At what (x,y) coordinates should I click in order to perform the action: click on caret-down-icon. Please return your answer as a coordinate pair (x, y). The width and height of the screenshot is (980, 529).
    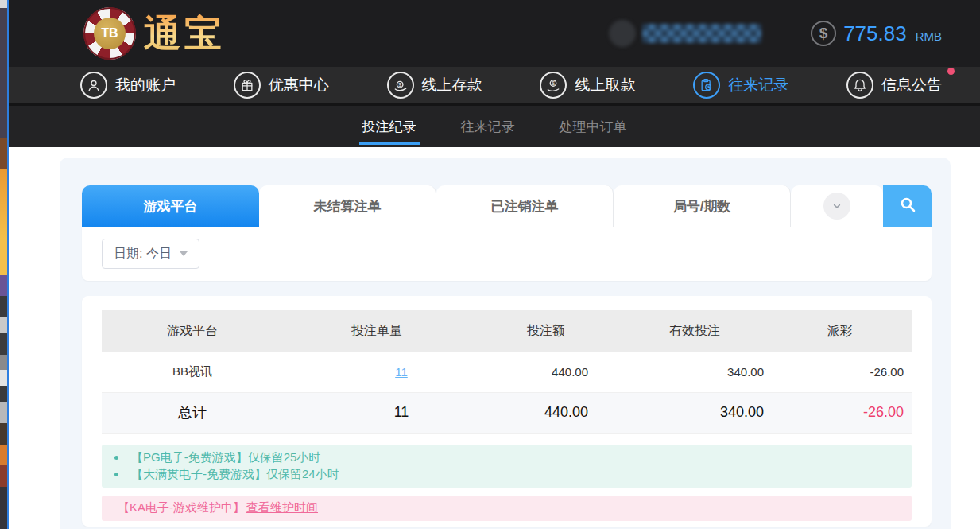
    Looking at the image, I should click on (184, 254).